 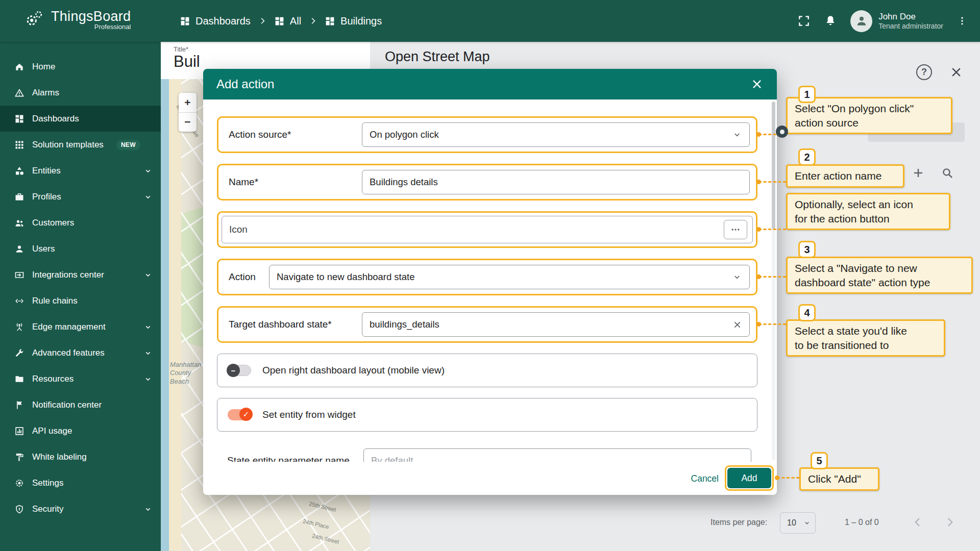 What do you see at coordinates (736, 230) in the screenshot?
I see `more-dots-icon` at bounding box center [736, 230].